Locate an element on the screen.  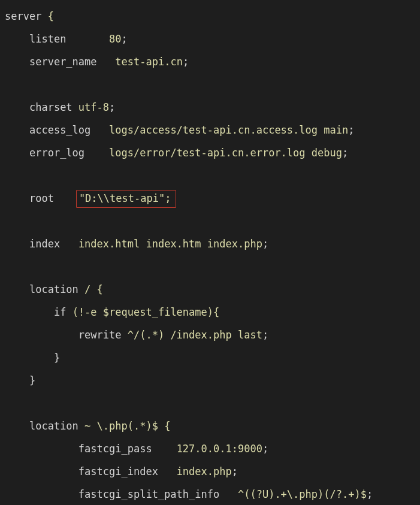
directive-fastcgi-pass: fastcgi_pass is located at coordinates (115, 449).